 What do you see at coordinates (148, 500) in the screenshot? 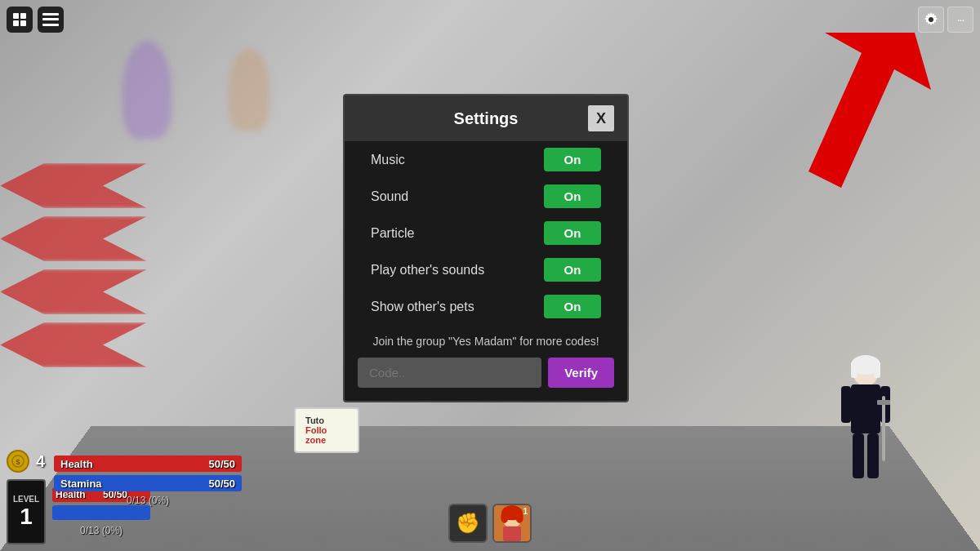
I see `xp-overlay: 0/13 (0%)` at bounding box center [148, 500].